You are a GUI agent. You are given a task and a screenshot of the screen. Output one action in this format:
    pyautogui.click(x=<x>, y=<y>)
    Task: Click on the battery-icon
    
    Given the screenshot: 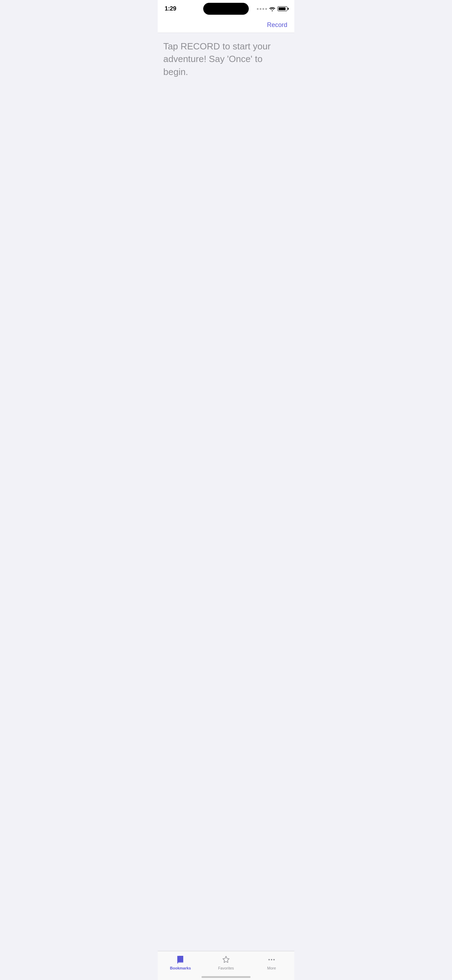 What is the action you would take?
    pyautogui.click(x=282, y=9)
    